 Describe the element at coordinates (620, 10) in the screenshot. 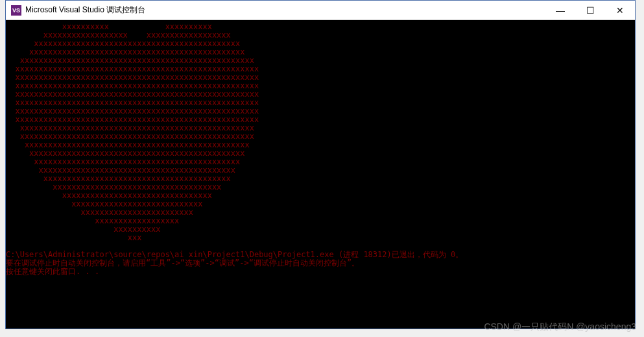

I see `close-button: ✕` at that location.